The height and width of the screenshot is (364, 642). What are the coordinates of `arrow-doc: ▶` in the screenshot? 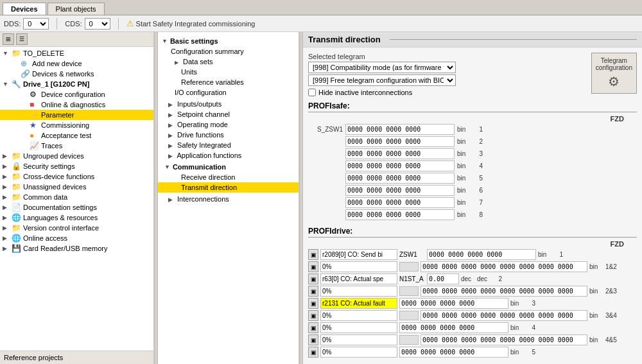 It's located at (7, 207).